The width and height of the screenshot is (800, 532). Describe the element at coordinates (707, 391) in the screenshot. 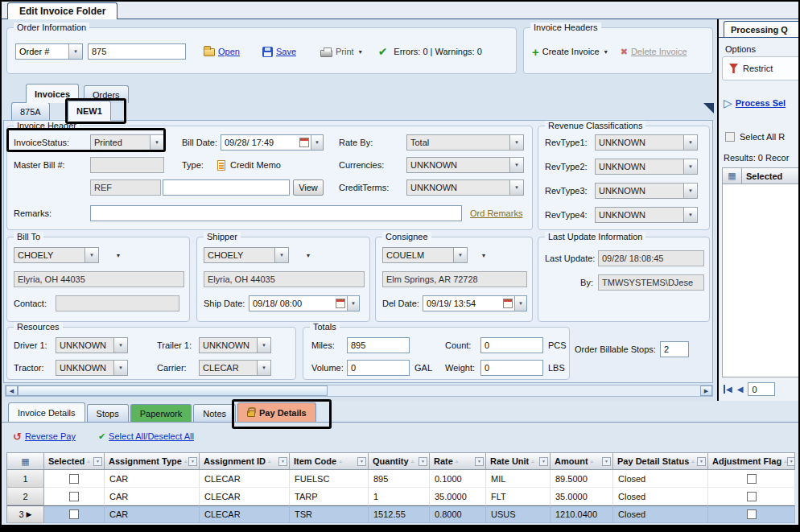

I see `scroll-right-icon: ▶` at that location.